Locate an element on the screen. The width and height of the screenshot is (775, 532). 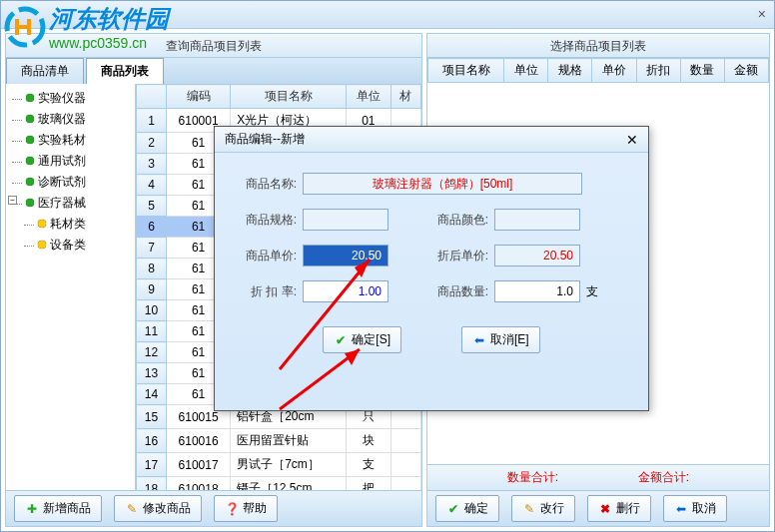
x-icon: ✖ is located at coordinates (605, 509).